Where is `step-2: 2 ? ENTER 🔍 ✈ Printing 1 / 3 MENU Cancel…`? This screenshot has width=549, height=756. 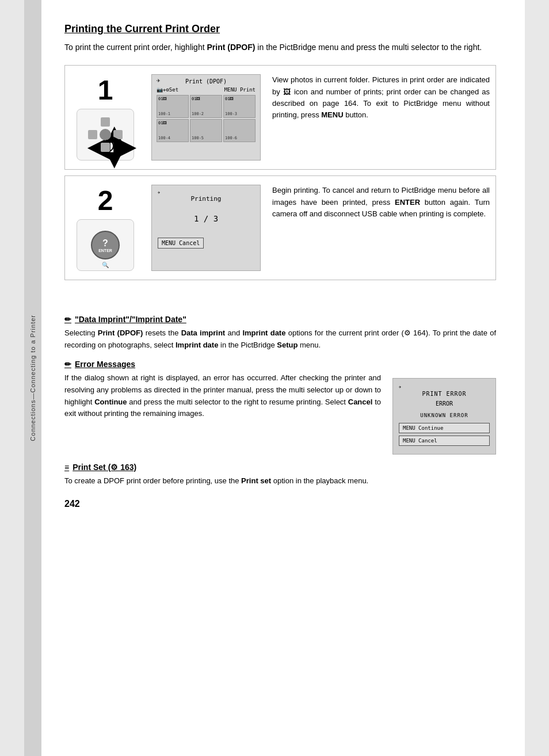 step-2: 2 ? ENTER 🔍 ✈ Printing 1 / 3 MENU Cancel… is located at coordinates (280, 228).